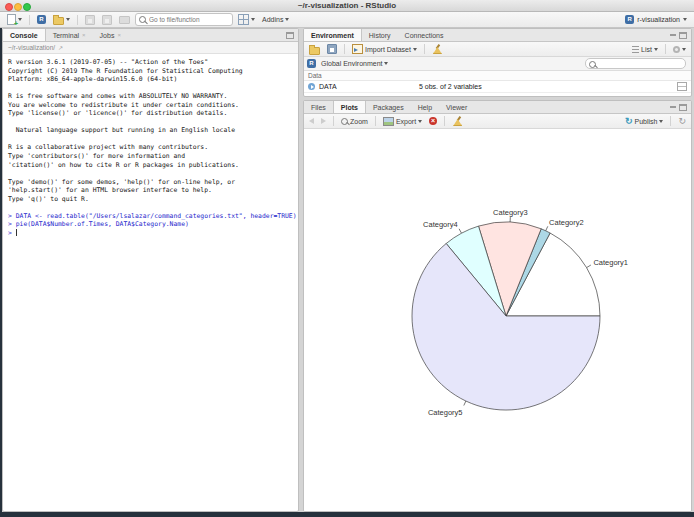 This screenshot has width=694, height=517. I want to click on list-view-button: List, so click(645, 50).